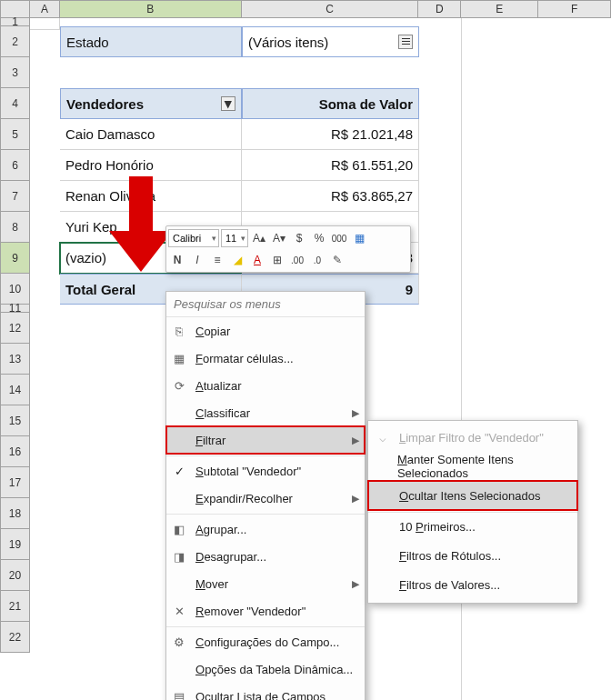 Image resolution: width=611 pixels, height=700 pixels. Describe the element at coordinates (15, 359) in the screenshot. I see `row-headers: 1 2 3 4 5 6 7 8 9 10 11 12 13 14 15 16 1…` at that location.